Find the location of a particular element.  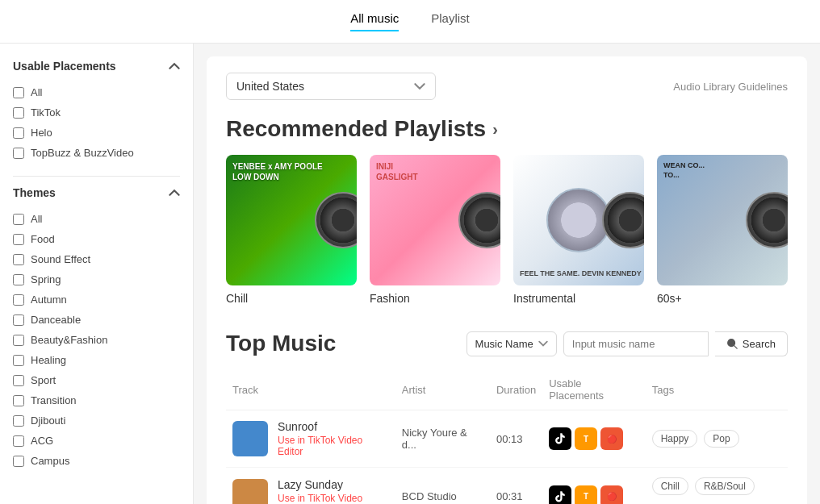

track-thumb-lazy-sunday is located at coordinates (250, 492).